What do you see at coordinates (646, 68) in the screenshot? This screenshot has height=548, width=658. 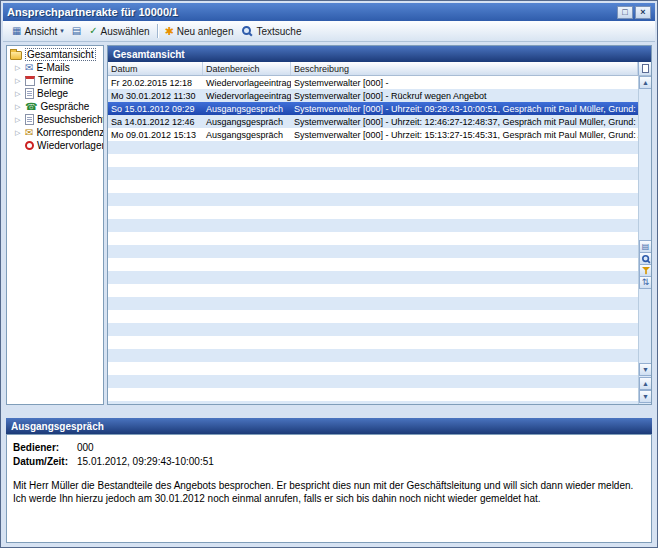 I see `sheet-icon` at bounding box center [646, 68].